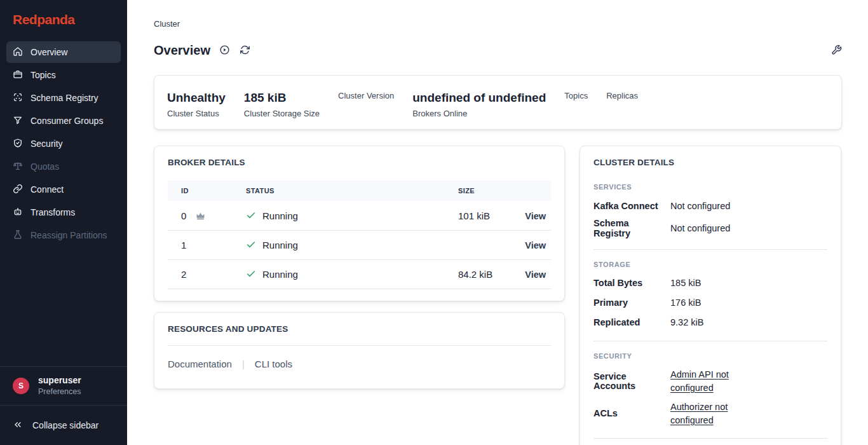  I want to click on stat-label: Cluster Version, so click(366, 96).